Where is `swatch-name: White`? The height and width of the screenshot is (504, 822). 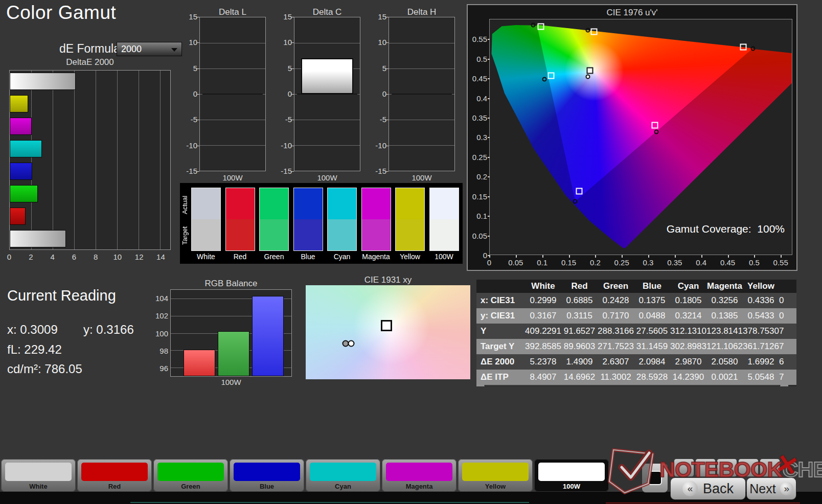
swatch-name: White is located at coordinates (206, 257).